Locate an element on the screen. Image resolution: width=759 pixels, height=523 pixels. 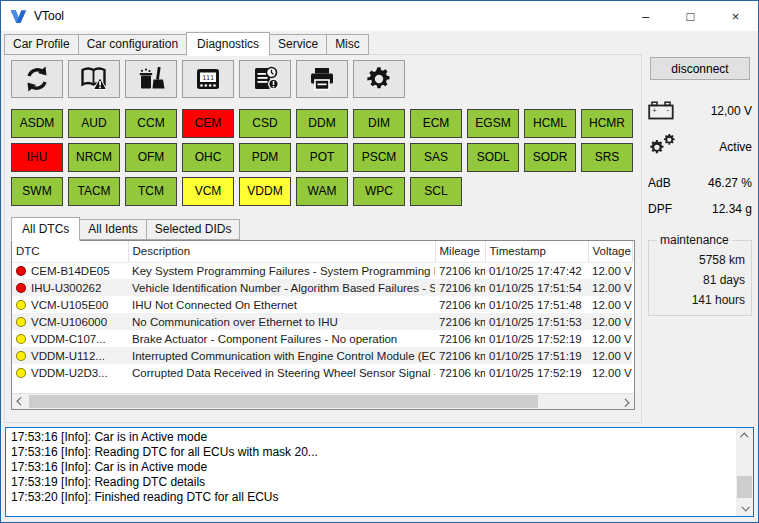
column-header-timestamp: Timestamp is located at coordinates (536, 252).